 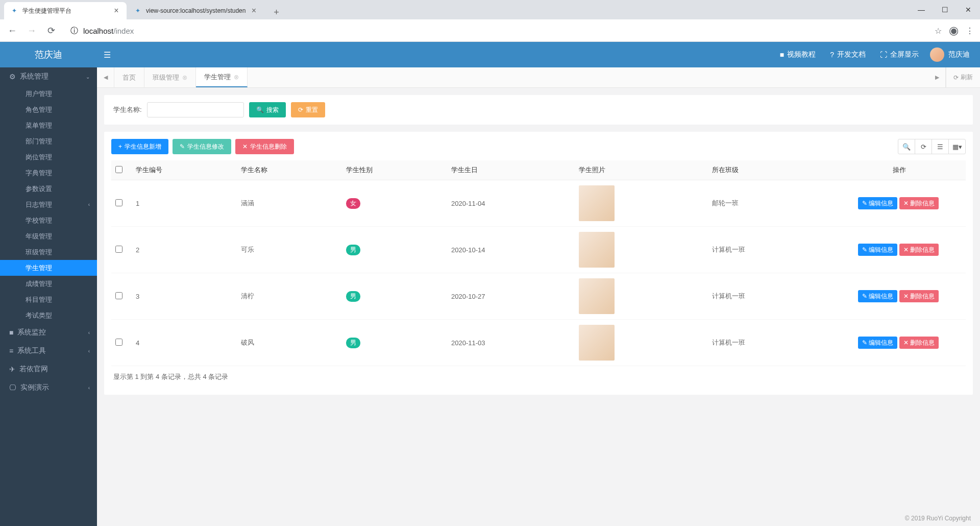 I want to click on cell-class: 计算机一班, so click(x=771, y=343).